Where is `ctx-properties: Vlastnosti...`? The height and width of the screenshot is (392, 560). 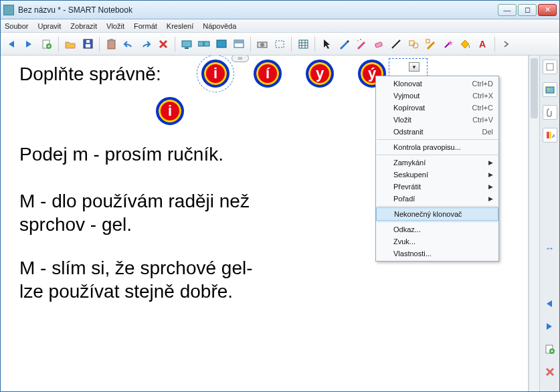
ctx-properties: Vlastnosti... is located at coordinates (438, 254).